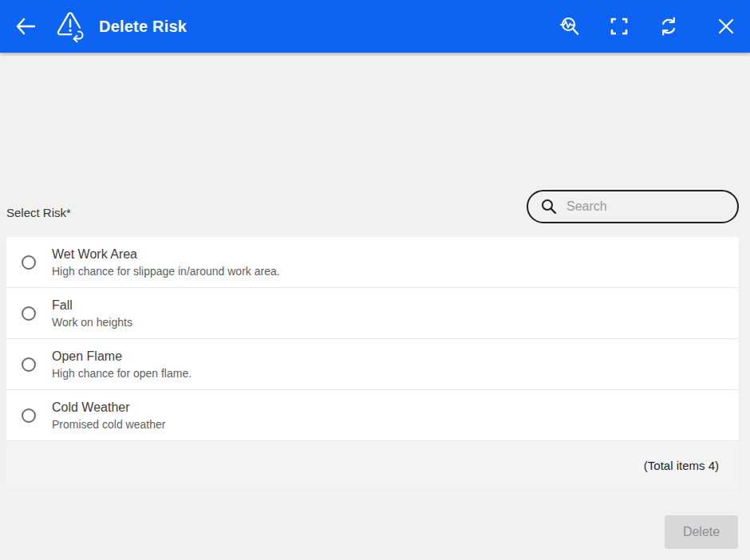 Image resolution: width=750 pixels, height=560 pixels. Describe the element at coordinates (726, 26) in the screenshot. I see `close-button` at that location.